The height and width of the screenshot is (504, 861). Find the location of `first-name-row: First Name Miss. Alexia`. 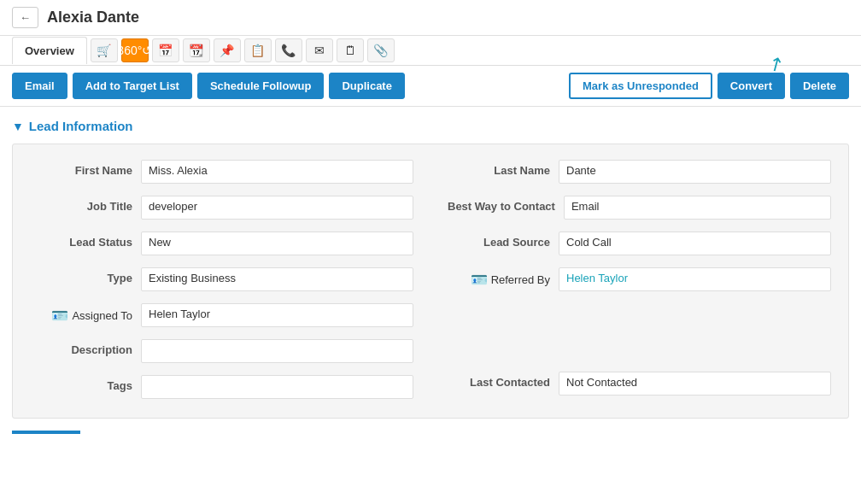

first-name-row: First Name Miss. Alexia is located at coordinates (222, 173).